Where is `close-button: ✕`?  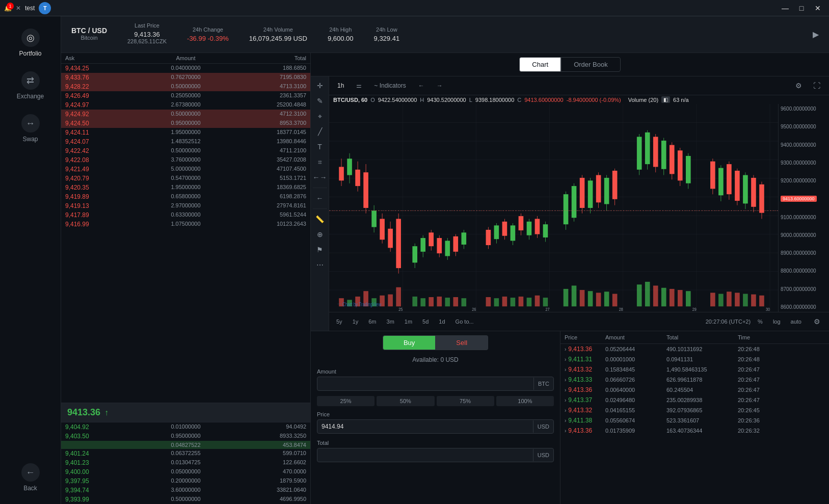 close-button: ✕ is located at coordinates (818, 8).